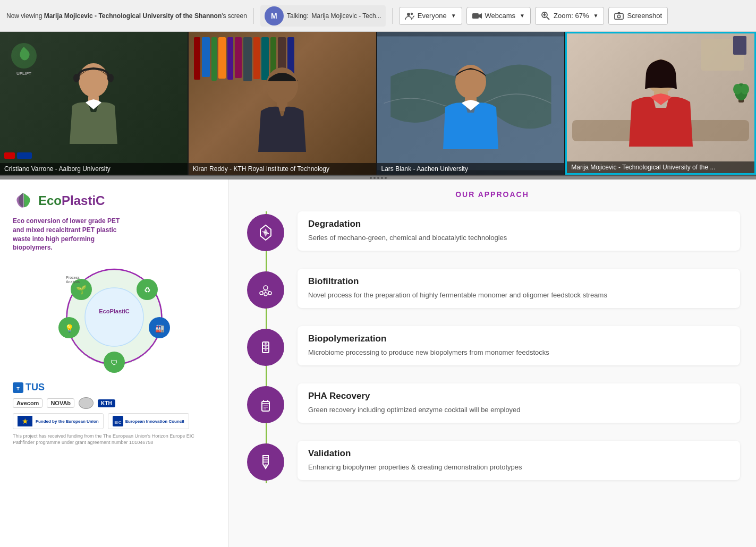 This screenshot has width=756, height=547. Describe the element at coordinates (596, 16) in the screenshot. I see `chevron-down-icon3: ▼` at that location.